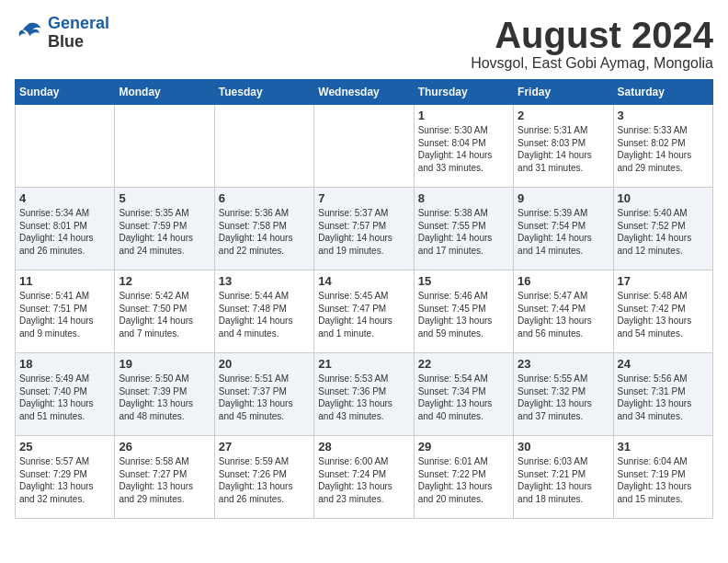 The width and height of the screenshot is (728, 563). I want to click on calendar-cell: 9Sunrise: 5:39 AM Sunset: 7:54 PM Daylig…, so click(563, 229).